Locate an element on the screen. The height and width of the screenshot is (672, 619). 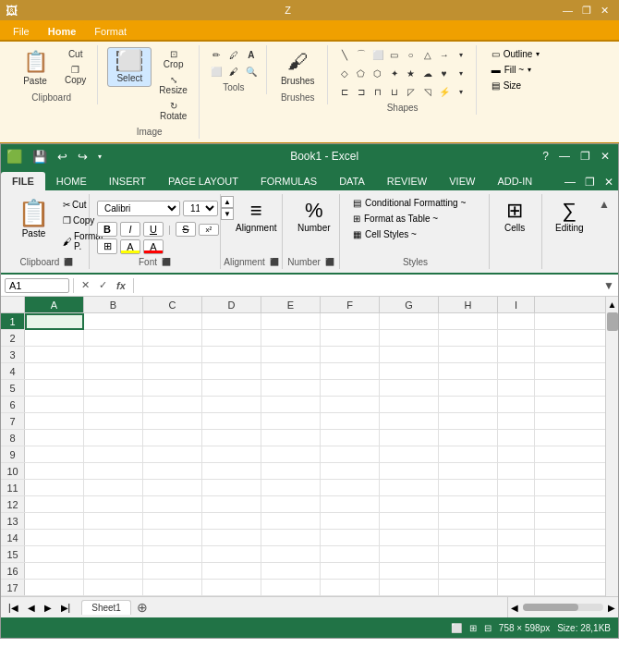
row-number-4: 4 is located at coordinates (13, 372).